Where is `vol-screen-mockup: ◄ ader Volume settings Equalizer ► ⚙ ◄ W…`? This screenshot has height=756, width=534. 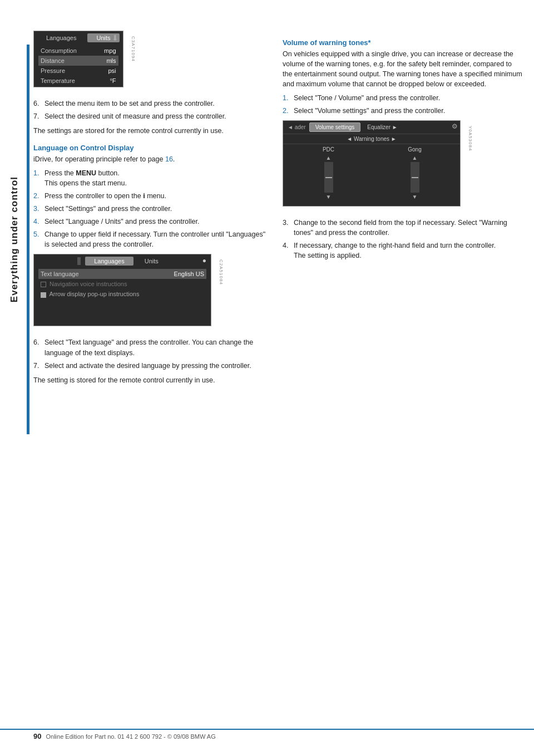 vol-screen-mockup: ◄ ader Volume settings Equalizer ► ⚙ ◄ W… is located at coordinates (372, 164).